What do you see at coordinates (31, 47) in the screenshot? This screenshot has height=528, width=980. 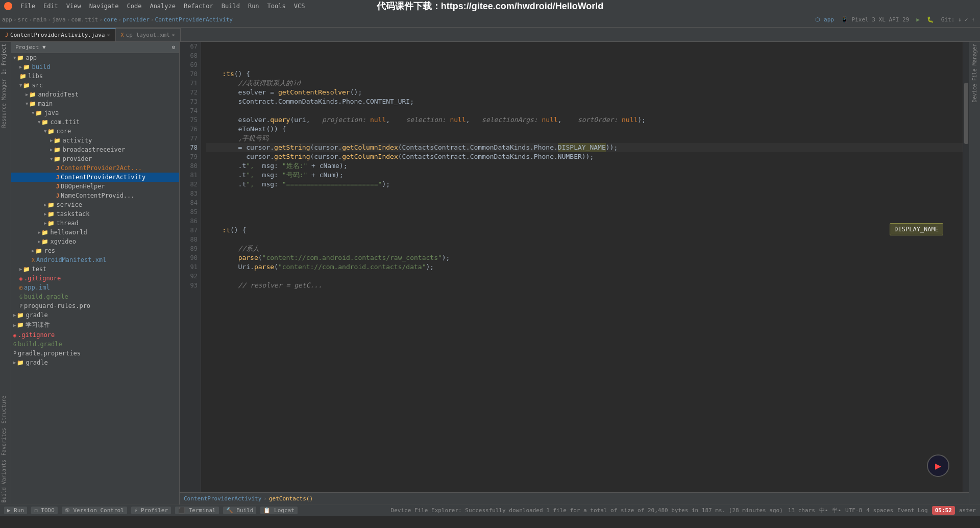 I see `project-title: Project ▼` at bounding box center [31, 47].